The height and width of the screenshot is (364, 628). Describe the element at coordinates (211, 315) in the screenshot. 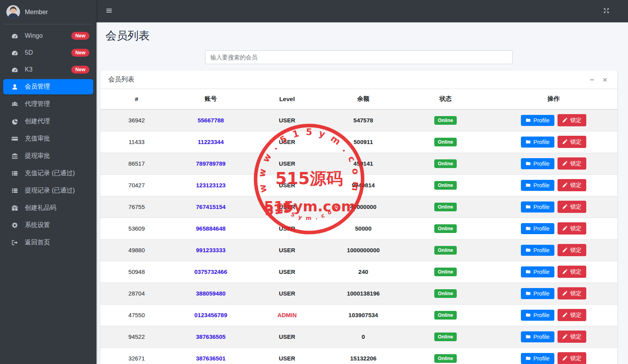

I see `account-link: 0123456789` at that location.